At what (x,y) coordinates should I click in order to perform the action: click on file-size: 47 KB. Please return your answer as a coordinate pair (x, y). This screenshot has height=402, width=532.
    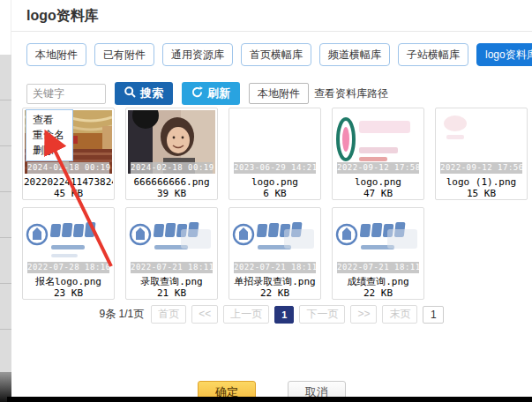
    Looking at the image, I should click on (378, 194).